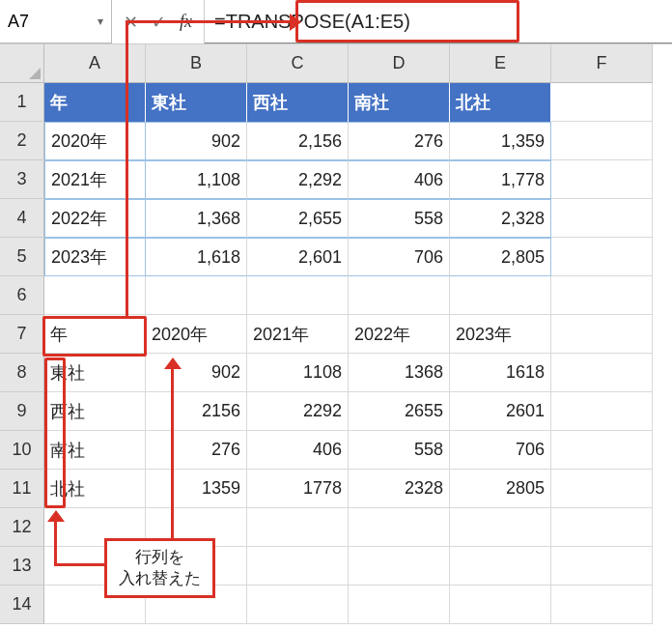 Image resolution: width=672 pixels, height=629 pixels. Describe the element at coordinates (197, 373) in the screenshot. I see `cell-B8: 902` at that location.